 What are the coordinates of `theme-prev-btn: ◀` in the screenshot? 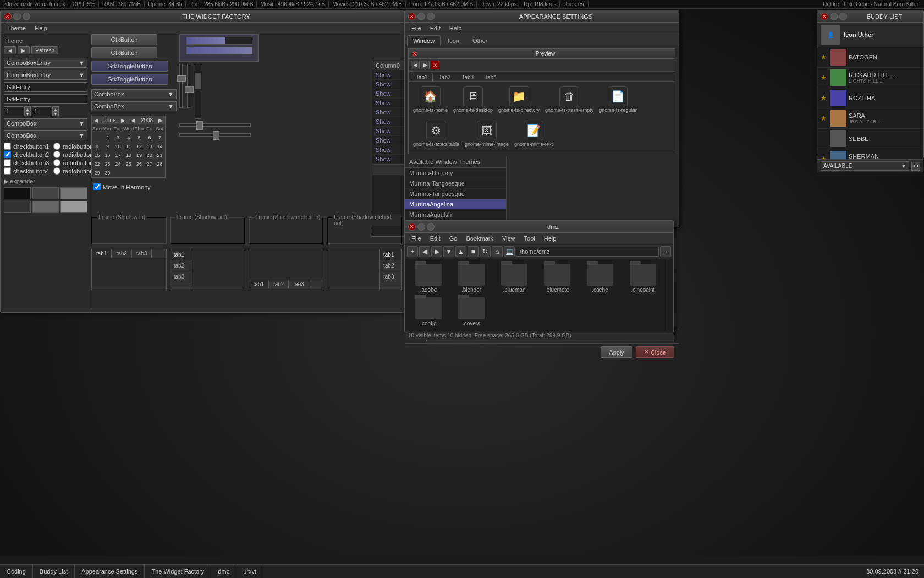 It's located at (10, 51).